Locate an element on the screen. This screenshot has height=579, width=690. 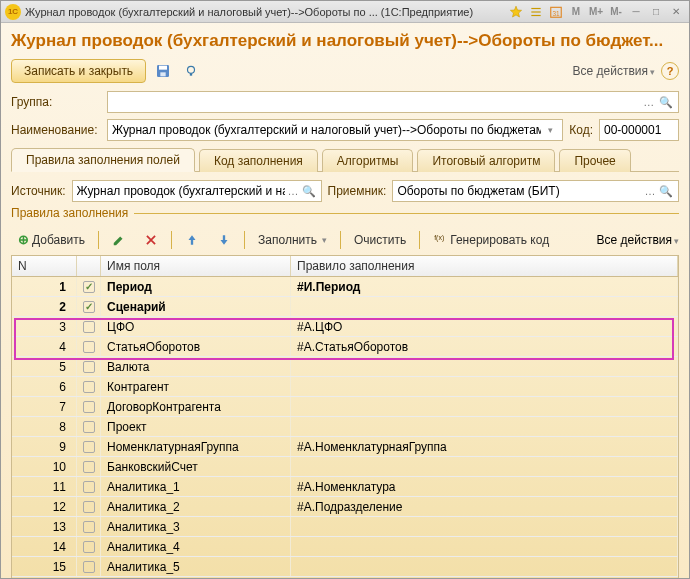
minimize-button: ─ is located at coordinates (636, 12).